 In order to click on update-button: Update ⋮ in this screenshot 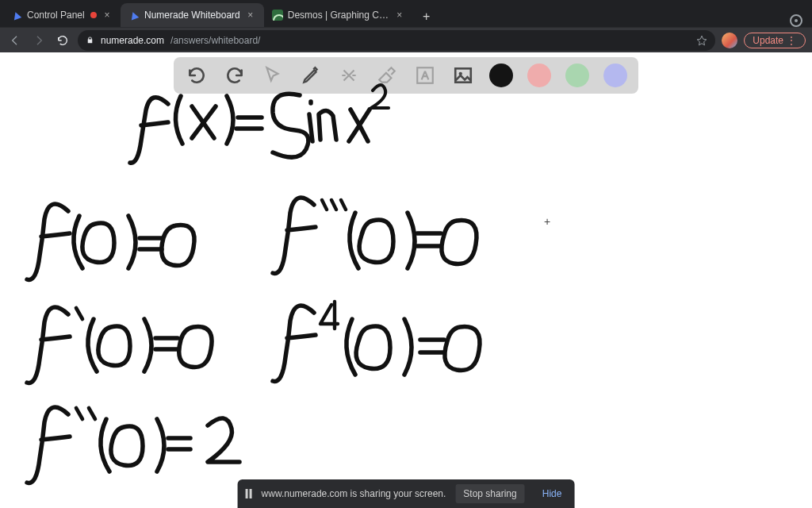, I will do `click(775, 40)`.